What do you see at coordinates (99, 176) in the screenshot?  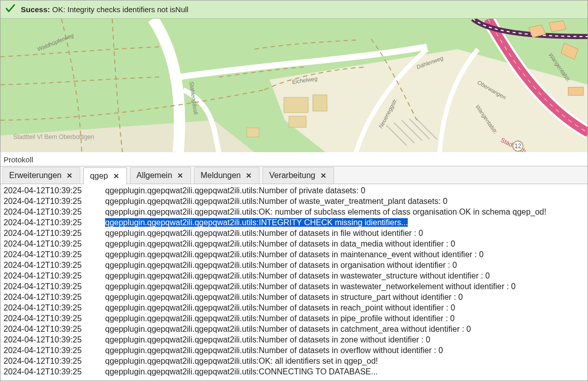 I see `tab-label: qgep` at bounding box center [99, 176].